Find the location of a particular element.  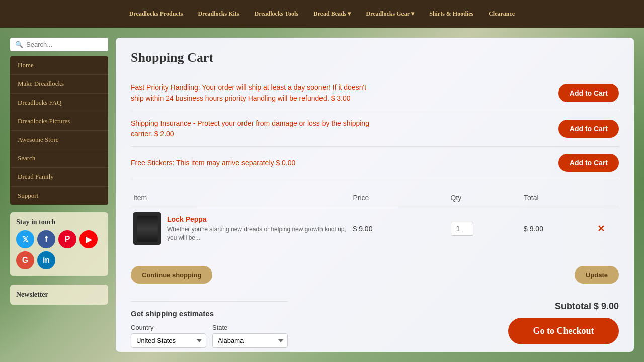

update-cart-button: Update is located at coordinates (597, 275).